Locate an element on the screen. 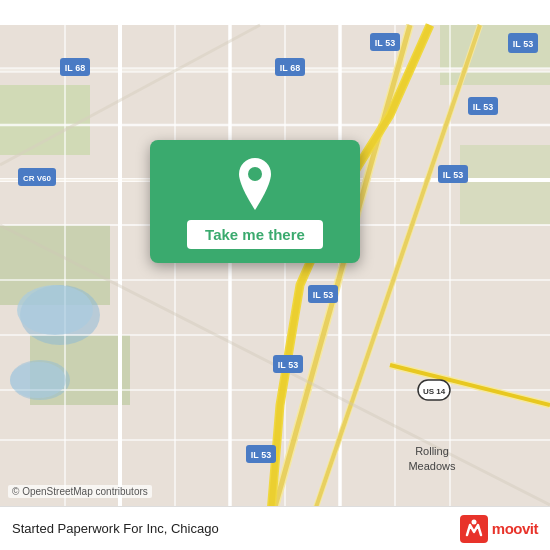 This screenshot has width=550, height=550. moovit-logo: moovit is located at coordinates (499, 529).